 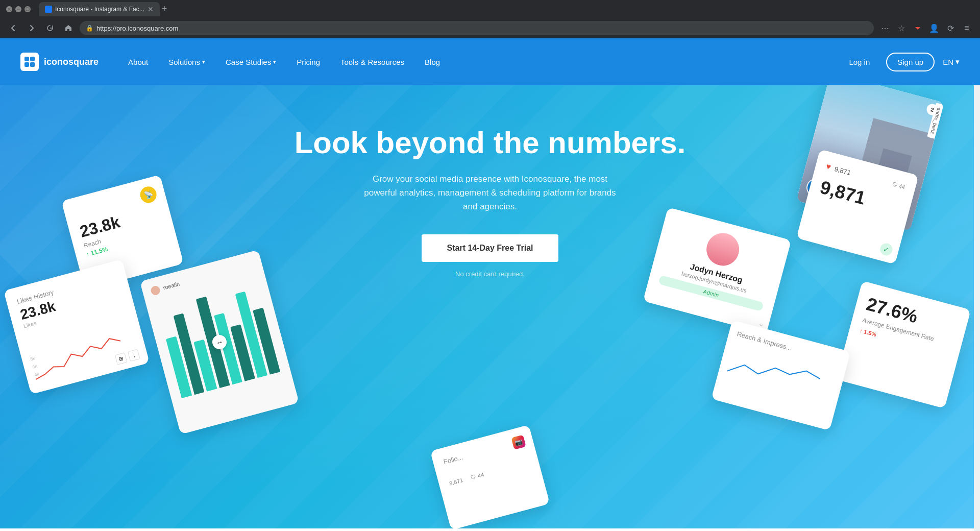 I want to click on comments-icon: 🗨 44, so click(x=478, y=476).